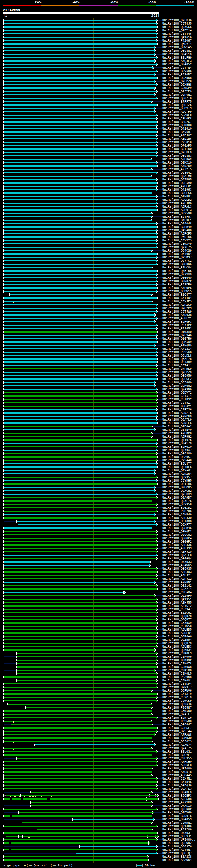  I want to click on svg-text: UniRef100_O80376, so click(177, 846).